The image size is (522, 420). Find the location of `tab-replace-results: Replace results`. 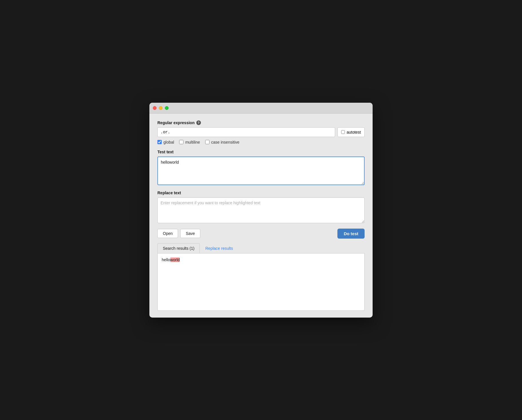

tab-replace-results: Replace results is located at coordinates (219, 248).